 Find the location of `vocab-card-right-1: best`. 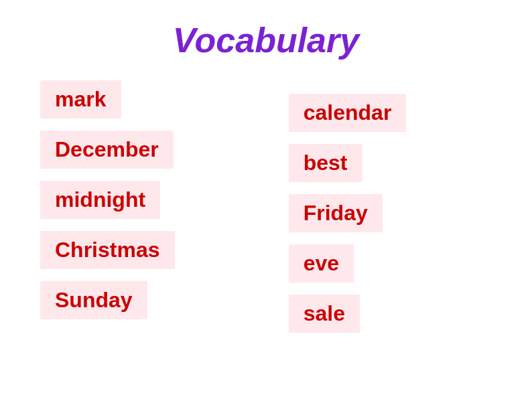

vocab-card-right-1: best is located at coordinates (326, 163).